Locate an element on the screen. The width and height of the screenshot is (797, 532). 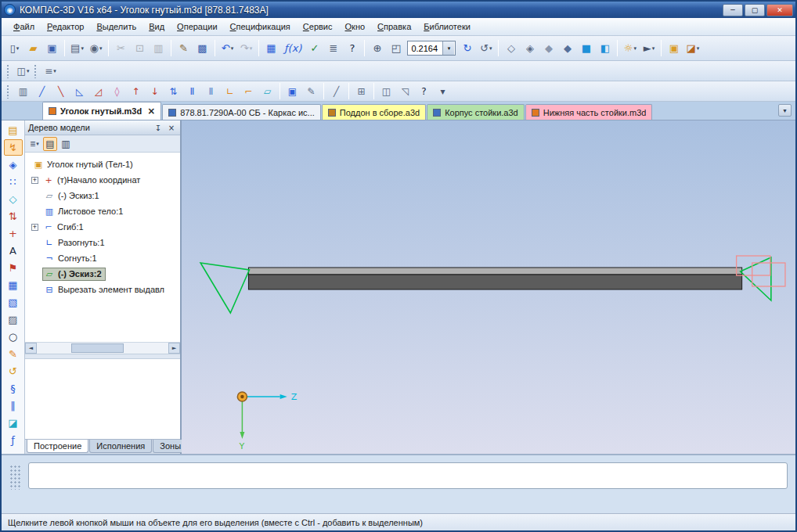
panel-pencil-icon: ✎ is located at coordinates (13, 354).